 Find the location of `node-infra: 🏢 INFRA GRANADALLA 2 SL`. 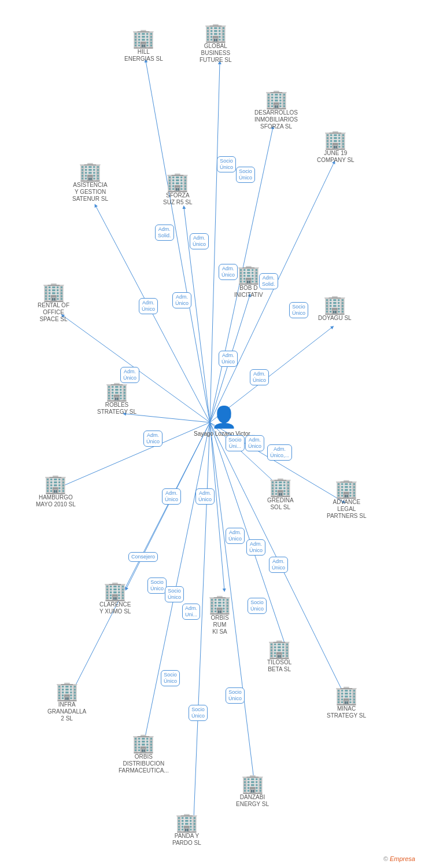

node-infra: 🏢 INFRA GRANADALLA 2 SL is located at coordinates (67, 702).